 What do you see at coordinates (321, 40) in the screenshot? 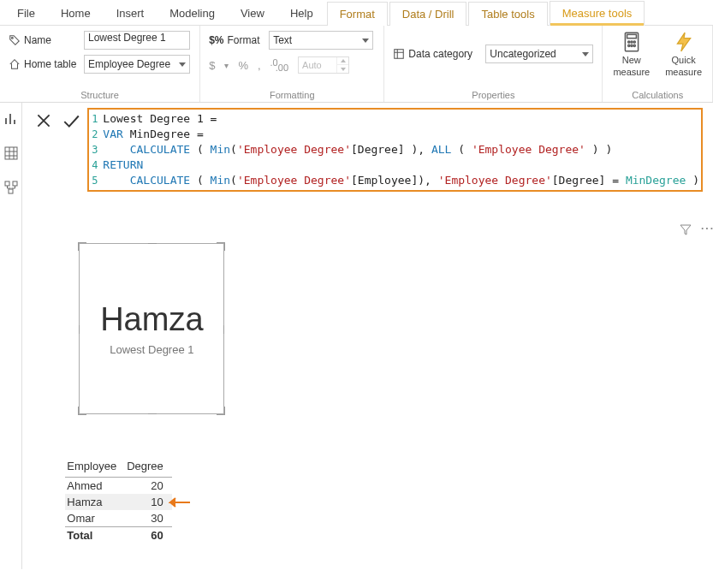
I see `format-select: Text` at bounding box center [321, 40].